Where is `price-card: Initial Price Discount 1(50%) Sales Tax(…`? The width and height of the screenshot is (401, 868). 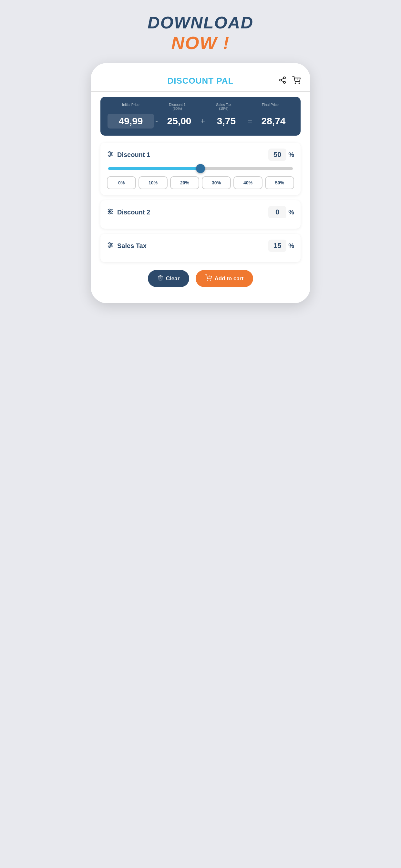 price-card: Initial Price Discount 1(50%) Sales Tax(… is located at coordinates (201, 116).